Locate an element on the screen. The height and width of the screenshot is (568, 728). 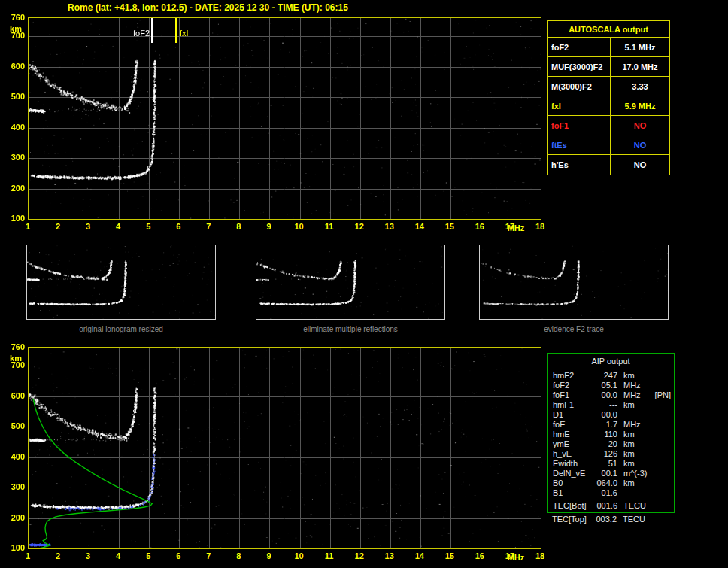
autoscala-row-h-es: h'EsNO is located at coordinates (608, 165).